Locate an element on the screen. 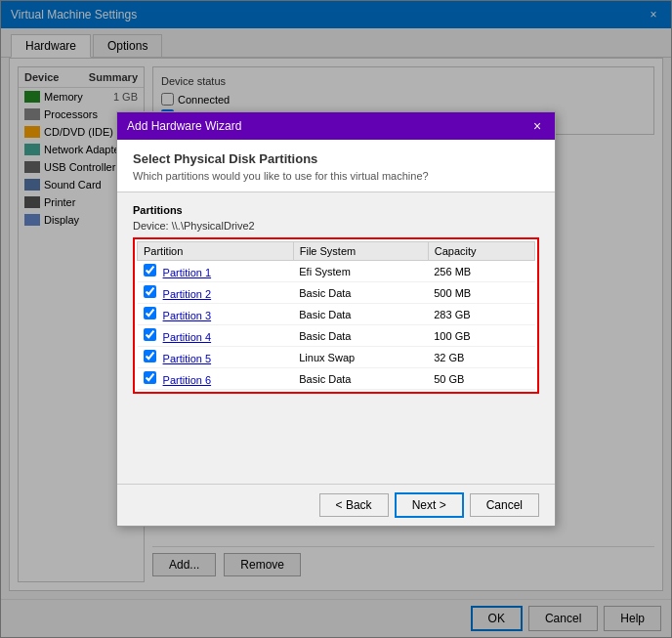  partition-name: Partition 2 is located at coordinates (188, 294).